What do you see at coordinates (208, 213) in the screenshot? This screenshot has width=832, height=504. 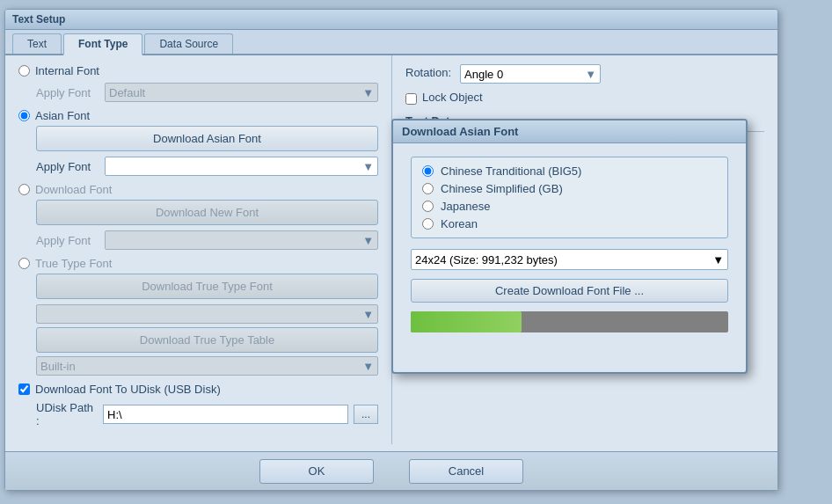 I see `download-new-font-btn: Download New Font` at bounding box center [208, 213].